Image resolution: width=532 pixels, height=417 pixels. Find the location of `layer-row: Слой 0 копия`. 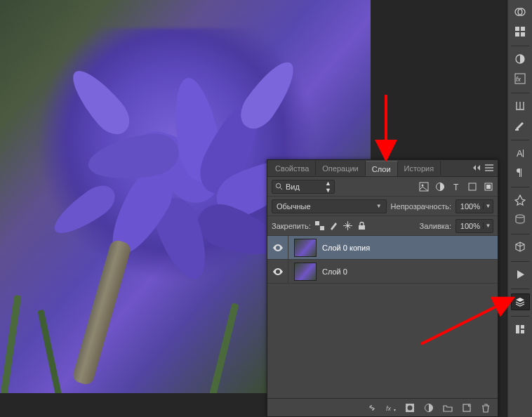

layer-row: Слой 0 копия is located at coordinates (383, 248).